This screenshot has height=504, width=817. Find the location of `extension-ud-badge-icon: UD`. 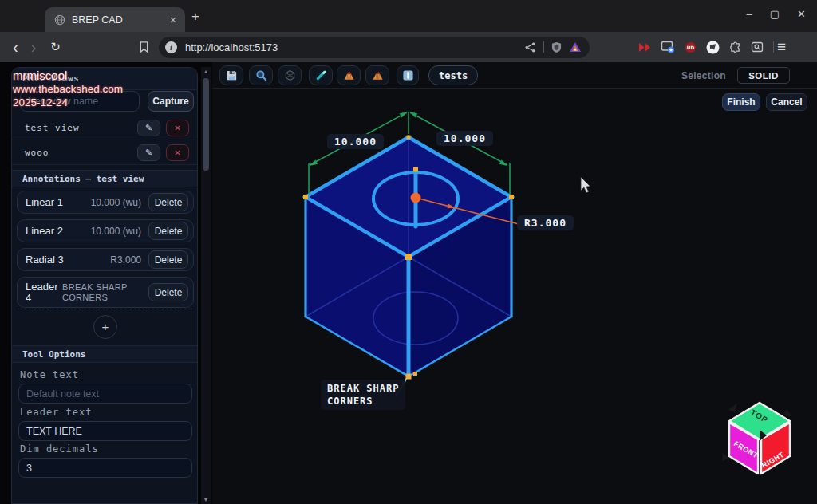

extension-ud-badge-icon: UD is located at coordinates (691, 48).